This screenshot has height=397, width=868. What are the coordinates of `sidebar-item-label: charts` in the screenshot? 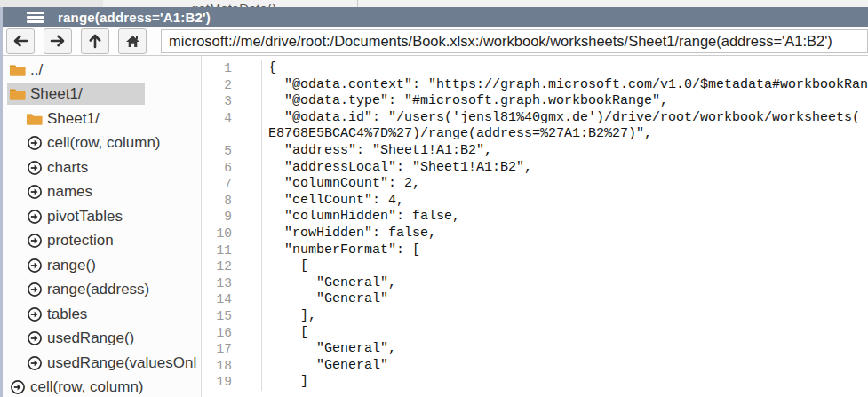 It's located at (68, 168).